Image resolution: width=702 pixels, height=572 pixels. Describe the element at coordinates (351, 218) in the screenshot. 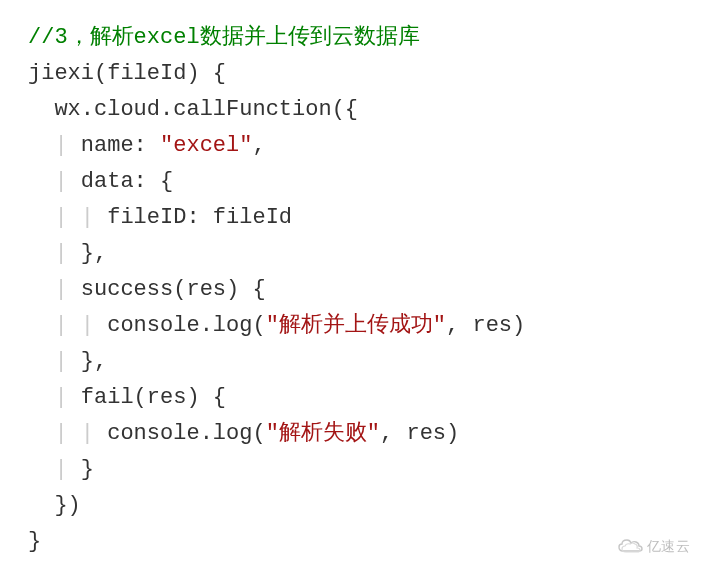

I see `code-line: | | fileID: fileId` at that location.